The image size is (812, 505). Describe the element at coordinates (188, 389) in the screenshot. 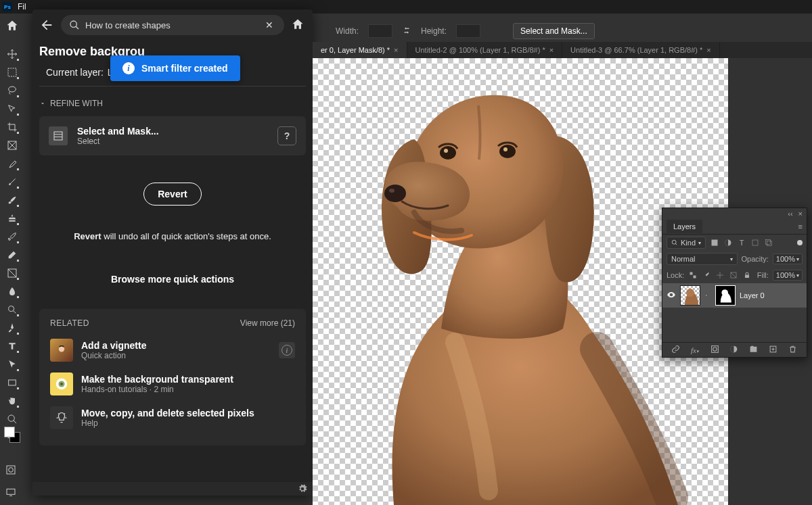

I see `related-sub: Hands-on tutorials · 2 min` at that location.